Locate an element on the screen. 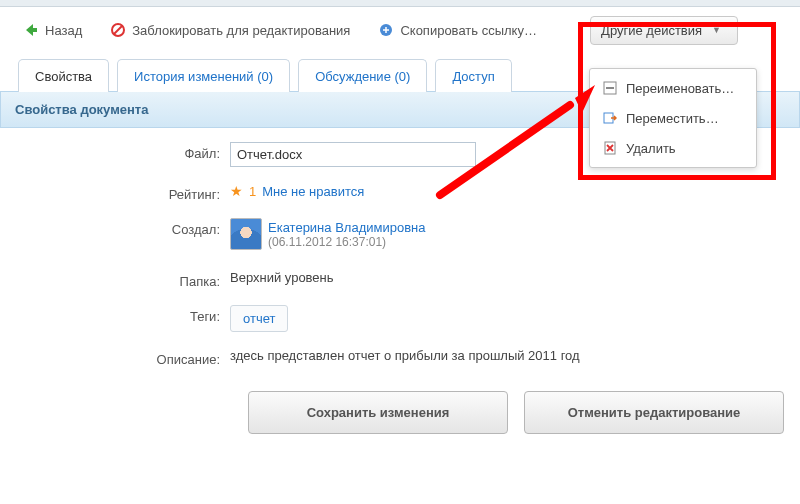 This screenshot has height=504, width=800. menu-rename-label: Переименовать… is located at coordinates (680, 88).